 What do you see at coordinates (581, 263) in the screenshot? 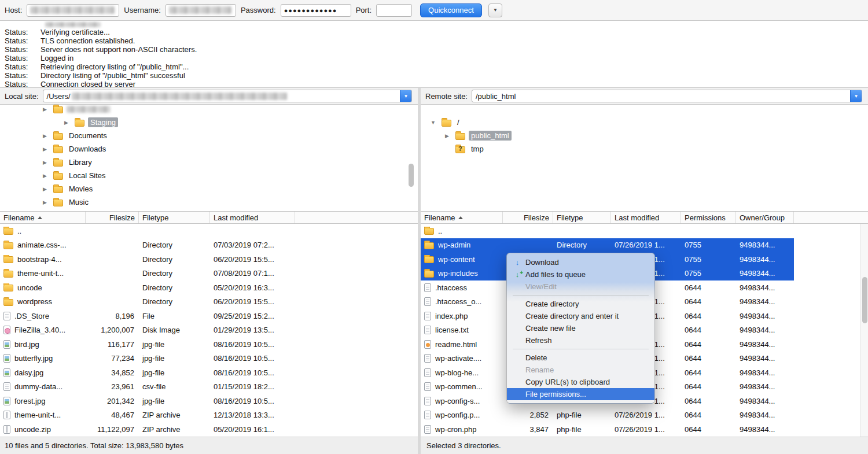
I see `context-menu-item-download: Download` at bounding box center [581, 263].